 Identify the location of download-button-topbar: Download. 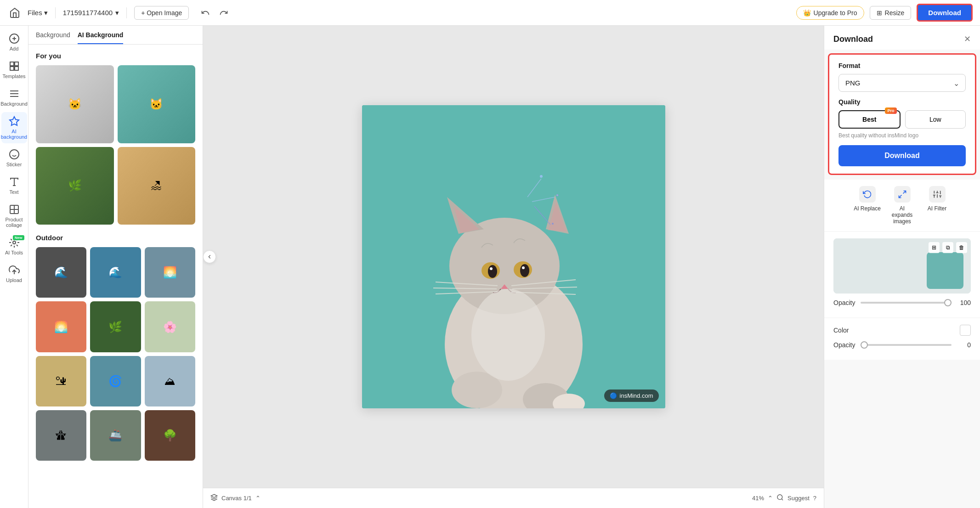
(945, 13).